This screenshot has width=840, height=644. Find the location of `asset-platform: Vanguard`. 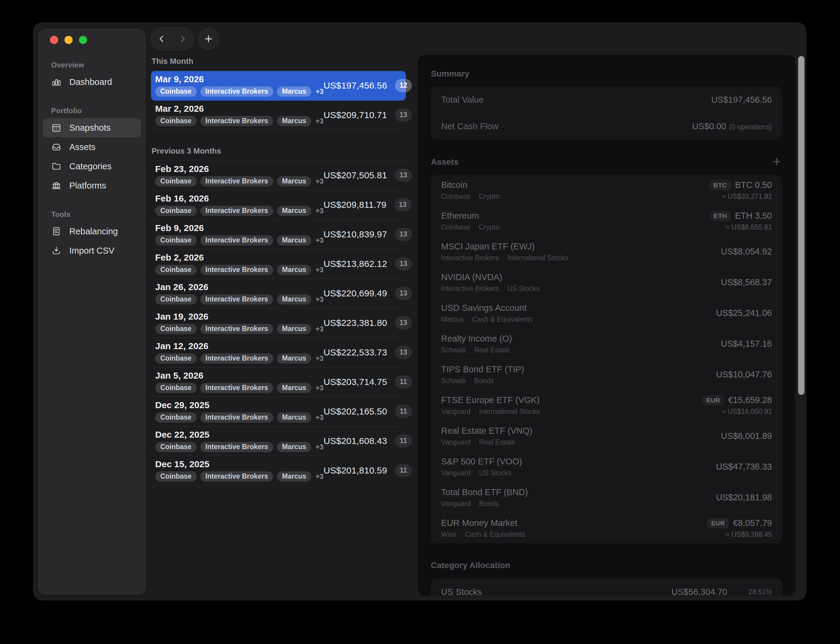

asset-platform: Vanguard is located at coordinates (456, 442).